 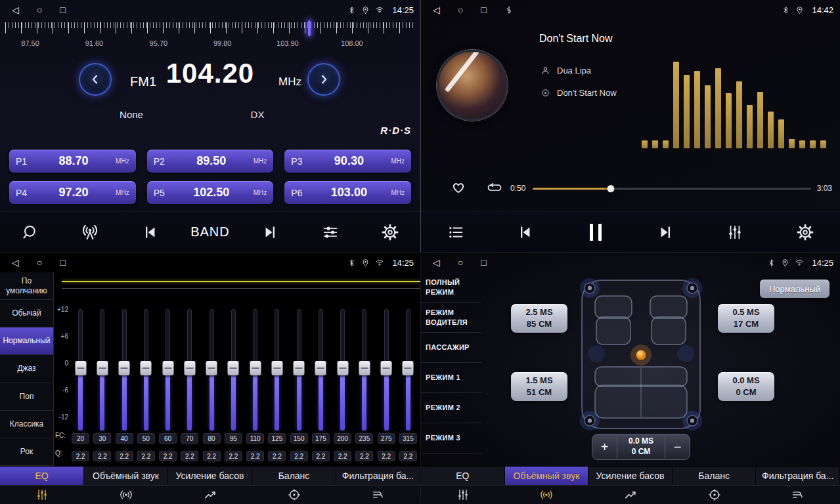 I want to click on tab-icon-bass-boost, so click(x=210, y=495).